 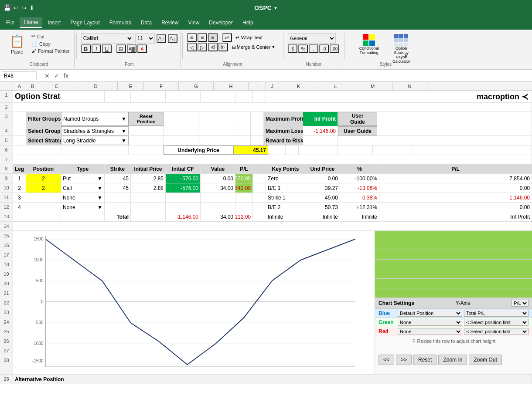 What do you see at coordinates (147, 23) in the screenshot?
I see `menu-data: Data` at bounding box center [147, 23].